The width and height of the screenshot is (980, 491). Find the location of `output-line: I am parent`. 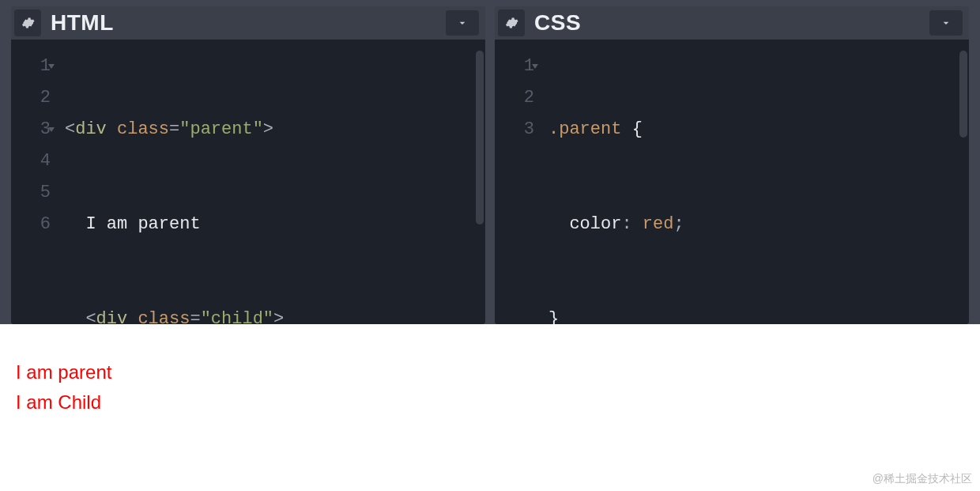

output-line: I am parent is located at coordinates (490, 372).